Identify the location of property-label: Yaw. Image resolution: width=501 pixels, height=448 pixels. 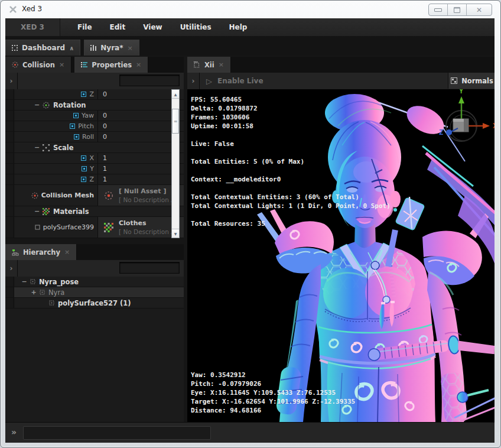
(87, 116).